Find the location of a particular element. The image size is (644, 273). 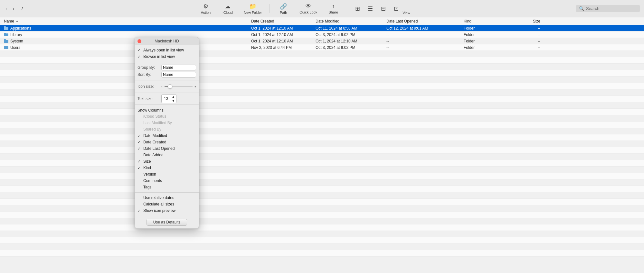

file-size-system: -- is located at coordinates (528, 41).